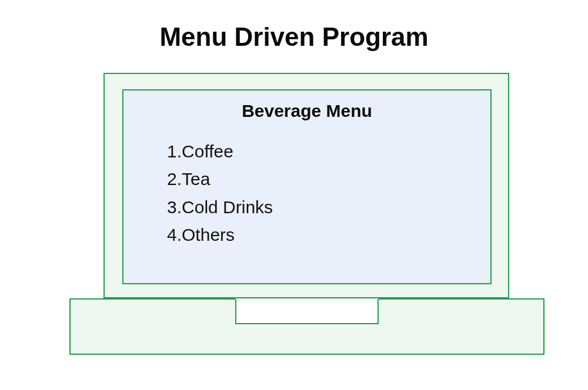 Image resolution: width=588 pixels, height=390 pixels. What do you see at coordinates (317, 179) in the screenshot?
I see `menu-item: 2.Tea` at bounding box center [317, 179].